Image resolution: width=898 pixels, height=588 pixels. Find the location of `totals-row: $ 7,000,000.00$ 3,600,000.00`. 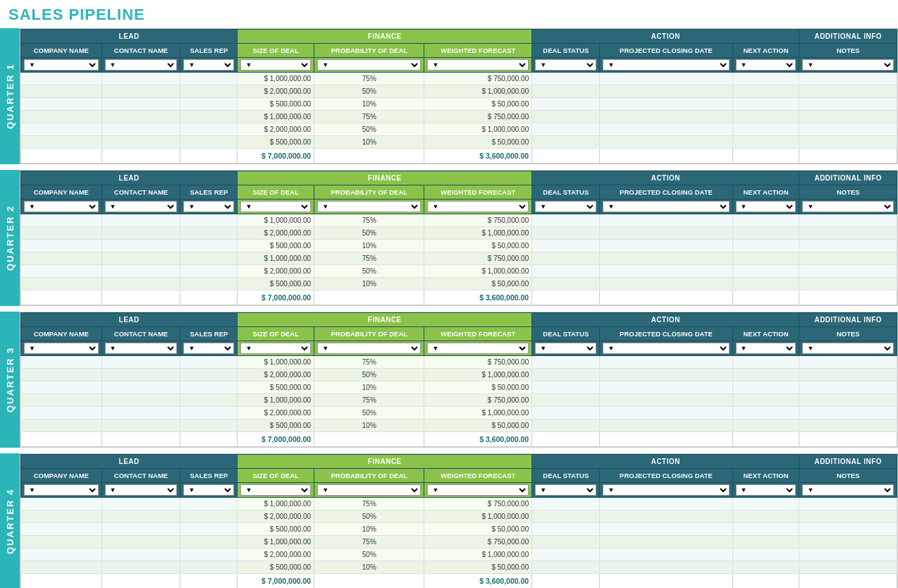

totals-row: $ 7,000,000.00$ 3,600,000.00 is located at coordinates (460, 157).